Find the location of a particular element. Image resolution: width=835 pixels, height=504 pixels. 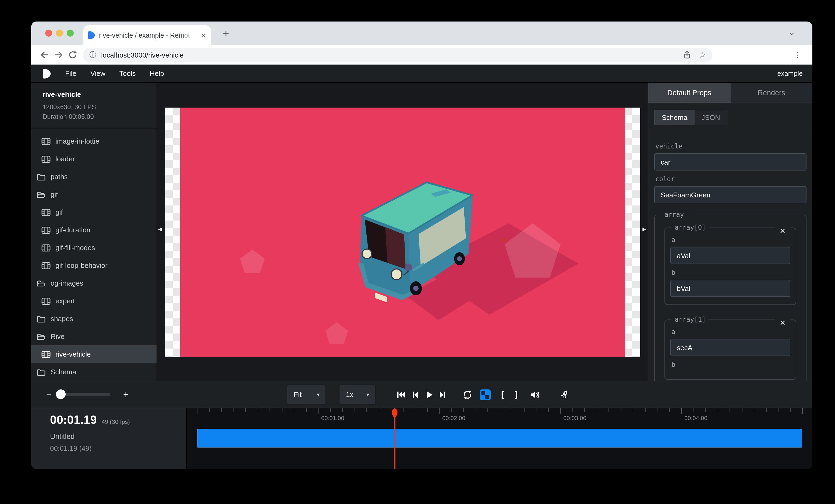

playhead-pin is located at coordinates (394, 414).